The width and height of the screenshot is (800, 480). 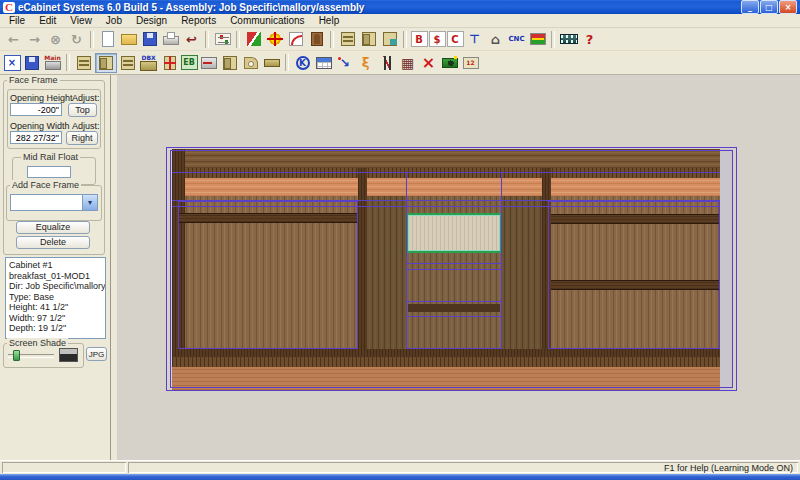 I want to click on board-stock-icon, so click(x=272, y=63).